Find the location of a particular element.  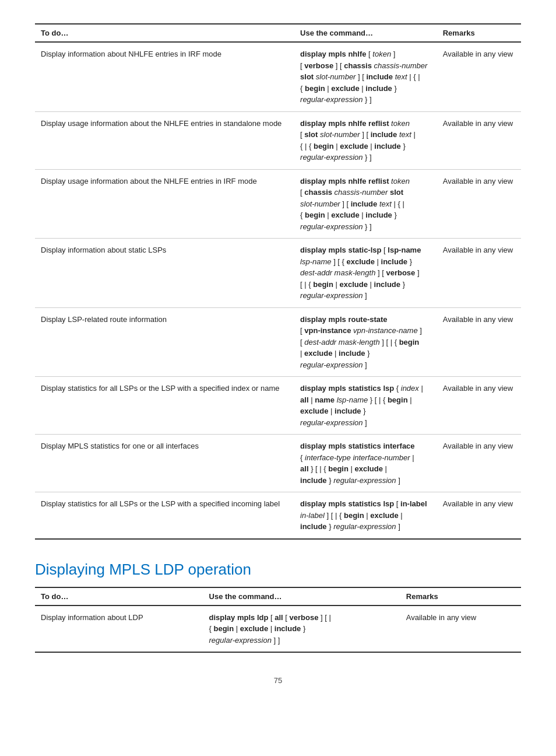

ldp-command-cell: display mpls ldp [ all [ verbose ] [ |{ … is located at coordinates (302, 629).